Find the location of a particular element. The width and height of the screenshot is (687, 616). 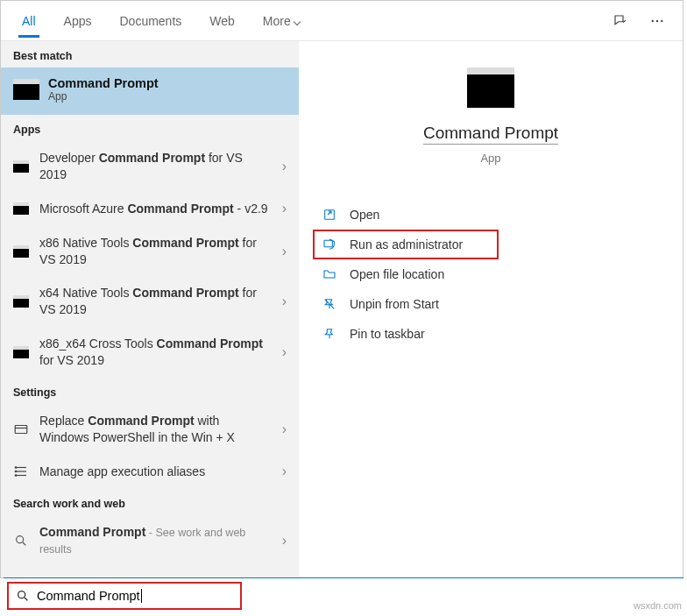

search-value: Command Prompt is located at coordinates (89, 596).